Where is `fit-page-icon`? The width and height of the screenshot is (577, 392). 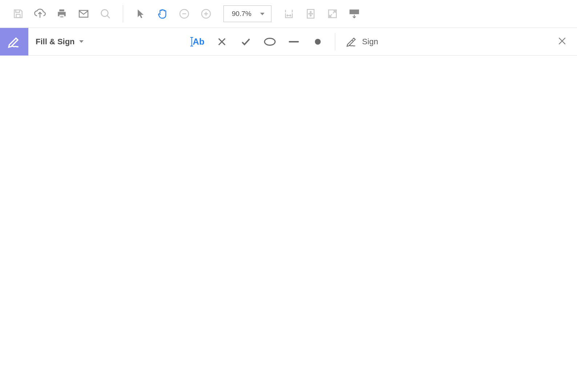
fit-page-icon is located at coordinates (311, 14).